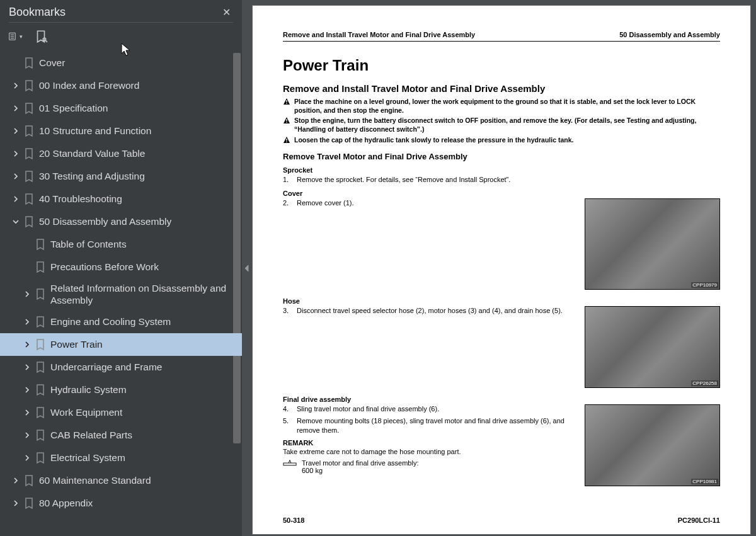  What do you see at coordinates (121, 390) in the screenshot?
I see `bookmark-item: Hydraulic System` at bounding box center [121, 390].